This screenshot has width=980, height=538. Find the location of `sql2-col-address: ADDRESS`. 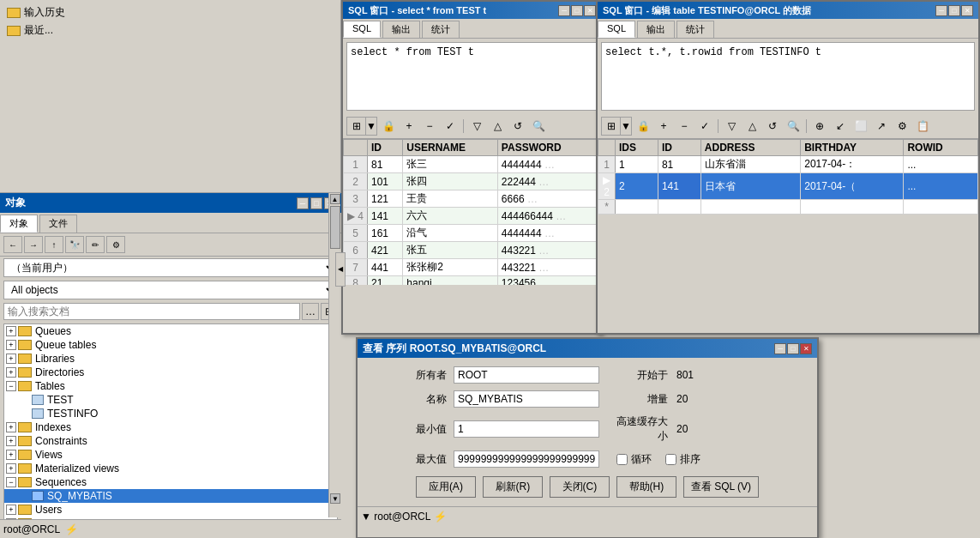

sql2-col-address: ADDRESS is located at coordinates (750, 148).